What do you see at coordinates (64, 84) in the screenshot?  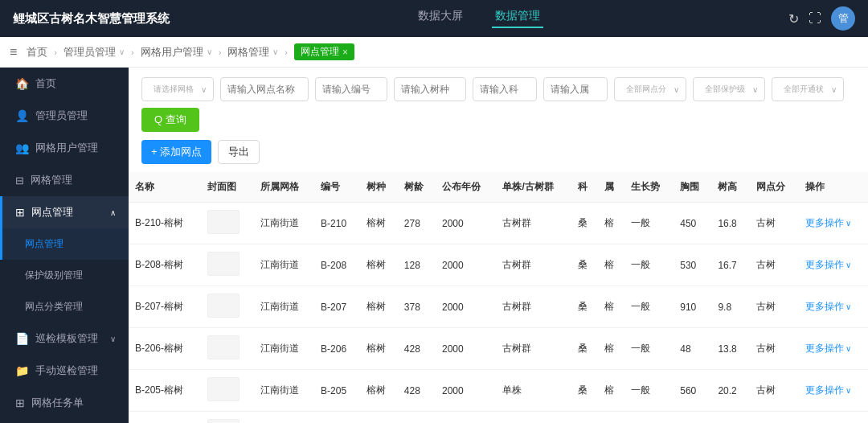 I see `sidebar-item-home: 🏠 首页` at bounding box center [64, 84].